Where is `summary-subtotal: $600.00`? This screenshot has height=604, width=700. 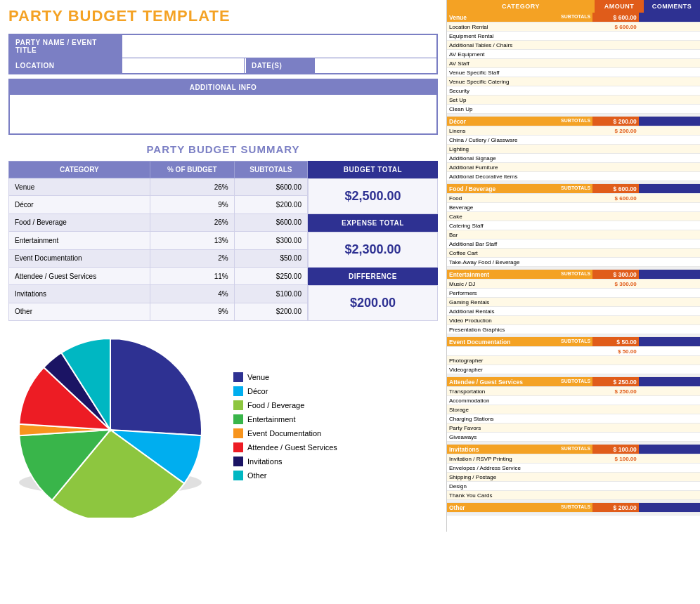 summary-subtotal: $600.00 is located at coordinates (271, 222).